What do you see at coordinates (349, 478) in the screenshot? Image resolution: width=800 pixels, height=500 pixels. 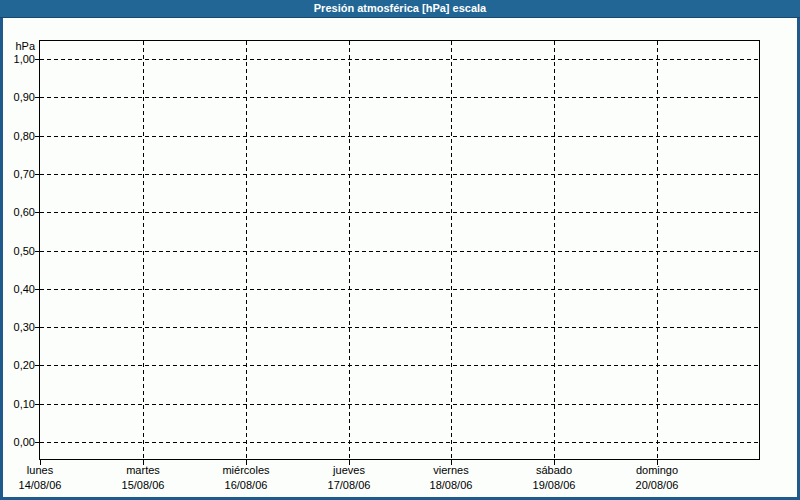 I see `x-category-label: jueves 17/08/06` at bounding box center [349, 478].